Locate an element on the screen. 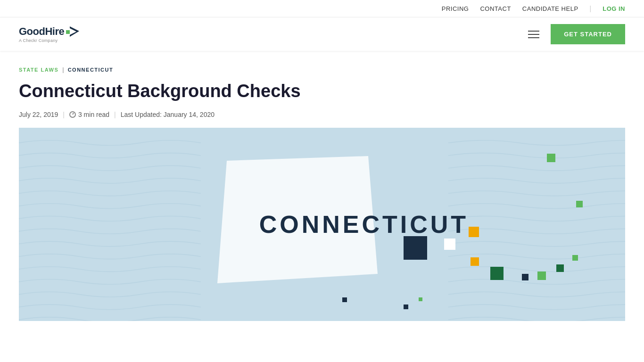 This screenshot has height=362, width=644. contact-link: CONTACT is located at coordinates (495, 8).